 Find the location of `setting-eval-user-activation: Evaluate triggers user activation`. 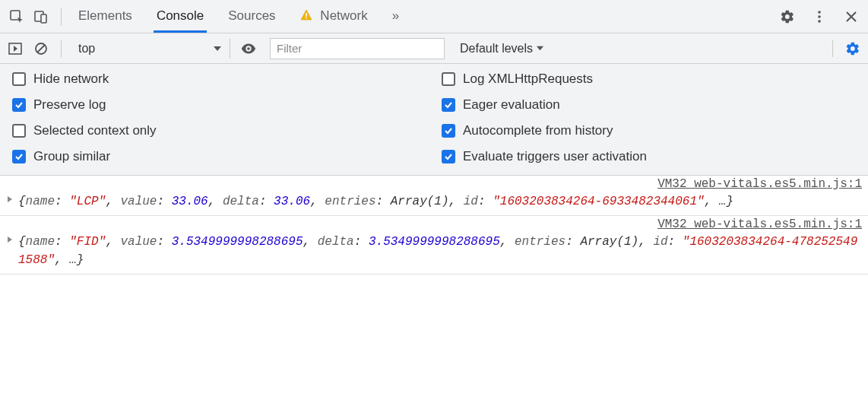

setting-eval-user-activation: Evaluate triggers user activation is located at coordinates (649, 157).